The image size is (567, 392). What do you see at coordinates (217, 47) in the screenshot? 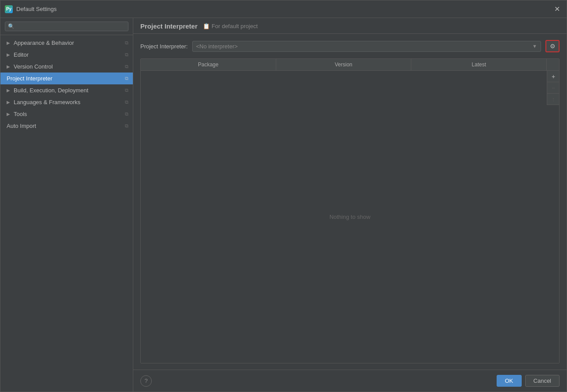
I see `interpreter-value: <No interpreter>` at bounding box center [217, 47].